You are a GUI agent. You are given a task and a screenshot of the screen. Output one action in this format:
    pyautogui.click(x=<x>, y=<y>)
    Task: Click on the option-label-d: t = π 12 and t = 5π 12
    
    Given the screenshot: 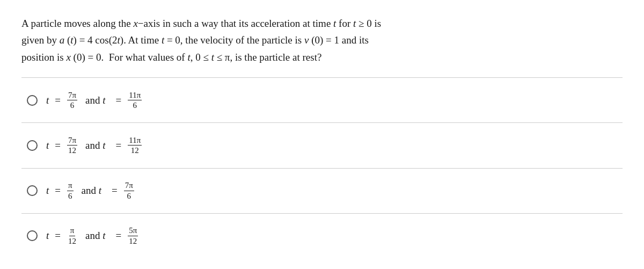 What is the action you would take?
    pyautogui.click(x=92, y=236)
    